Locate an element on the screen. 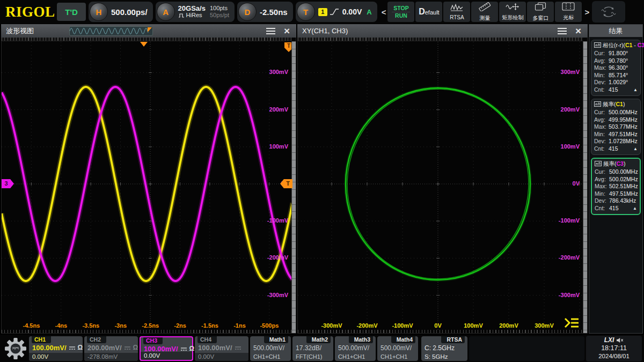 The image size is (644, 362). settings-gear-button is located at coordinates (16, 349).